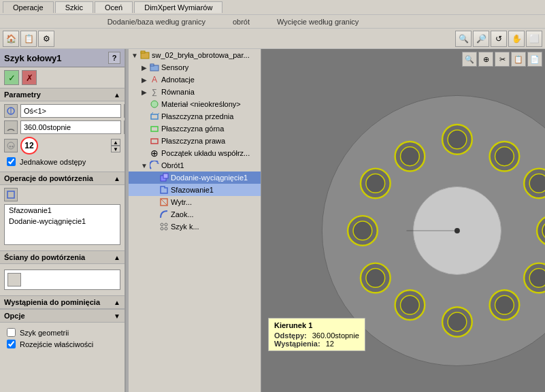  What do you see at coordinates (116, 149) in the screenshot?
I see `count-spin-down: ▼` at bounding box center [116, 149].